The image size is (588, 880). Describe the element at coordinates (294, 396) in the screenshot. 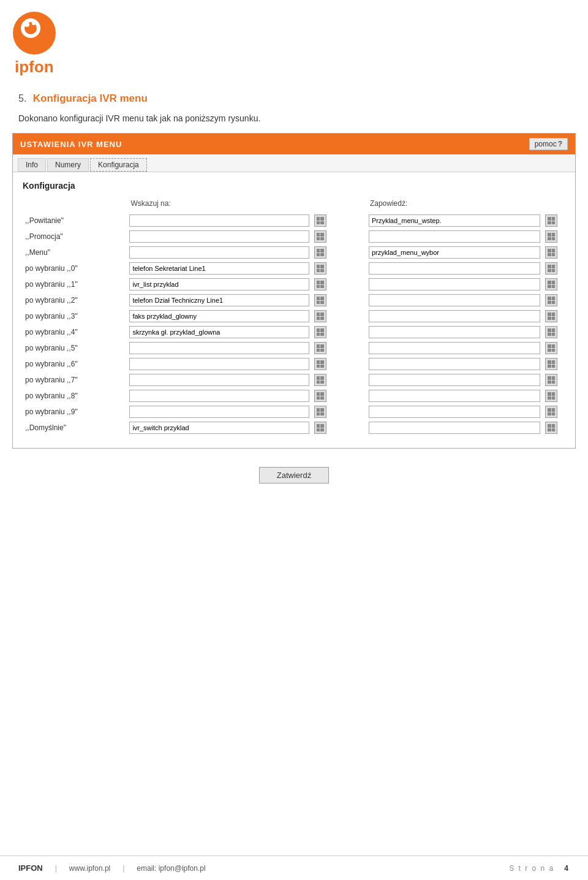

I see `table-row: po wybraniu ,,8"` at that location.